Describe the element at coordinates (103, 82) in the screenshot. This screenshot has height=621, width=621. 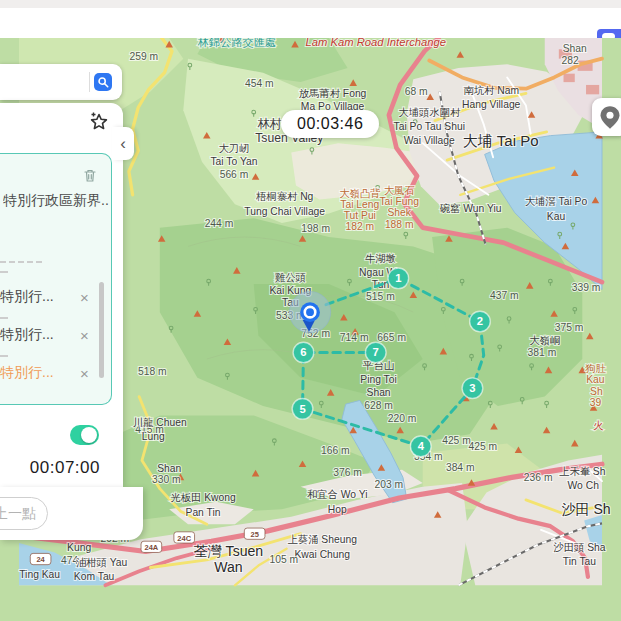
I see `search-icon` at that location.